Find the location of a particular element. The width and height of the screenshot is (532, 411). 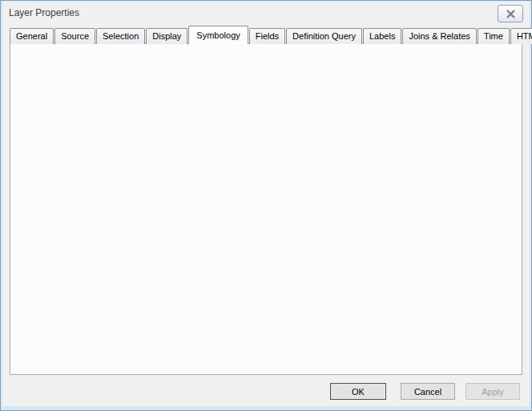

tab-label: General is located at coordinates (32, 36).